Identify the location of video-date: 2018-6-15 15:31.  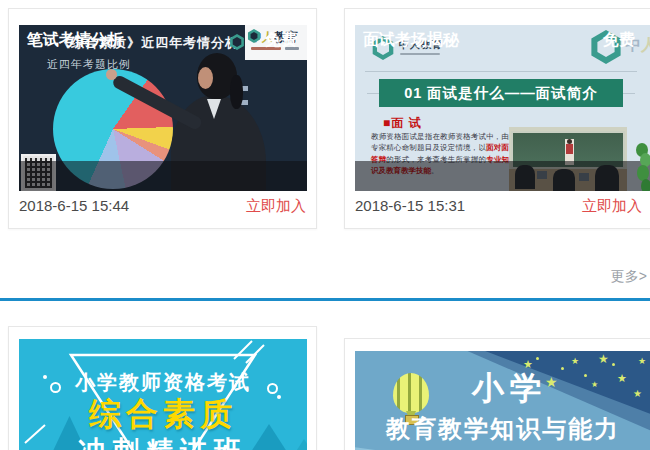
(410, 206).